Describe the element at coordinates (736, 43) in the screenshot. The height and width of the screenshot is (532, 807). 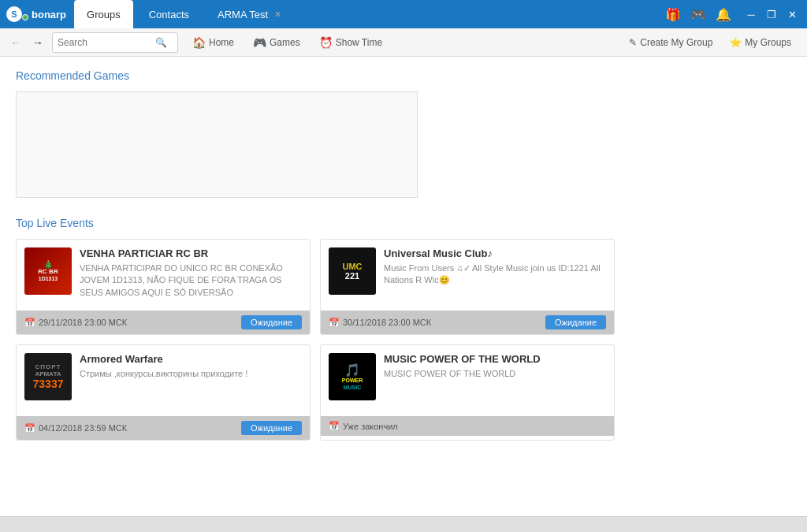
I see `my-groups-icon: ⭐` at that location.